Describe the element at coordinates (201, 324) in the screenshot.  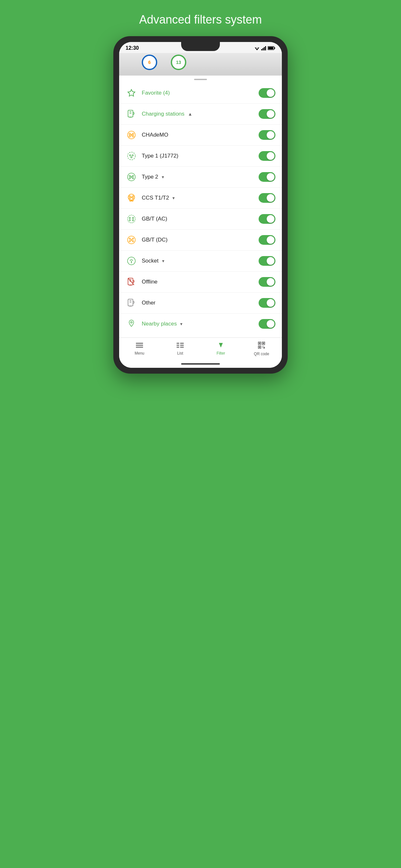
I see `filter-item-nearby-places: Nearby places ▾` at that location.